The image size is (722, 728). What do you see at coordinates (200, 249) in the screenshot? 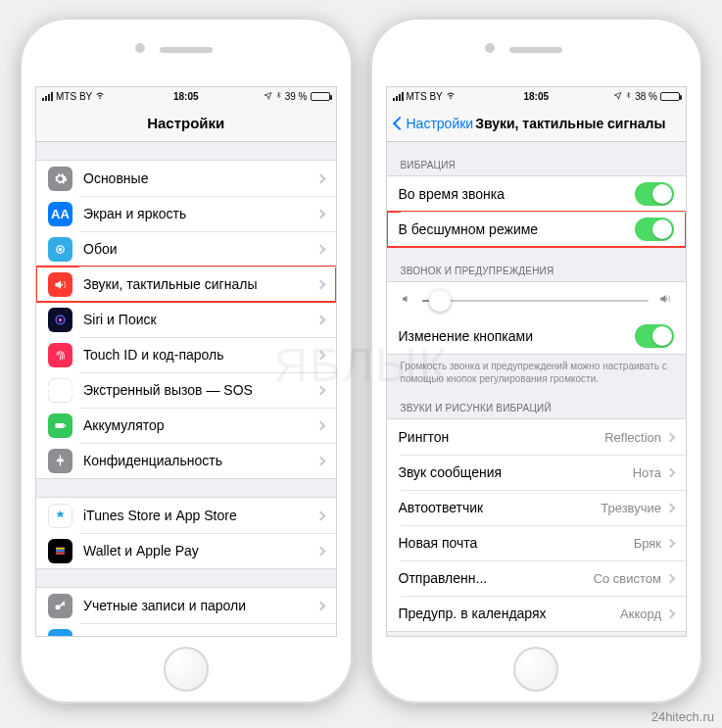
I see `row-label: Обои` at bounding box center [200, 249].